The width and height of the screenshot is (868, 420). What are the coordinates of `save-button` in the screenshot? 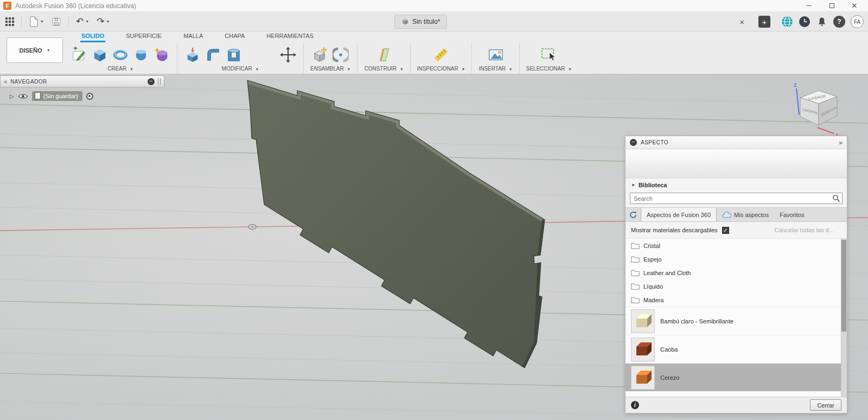 It's located at (56, 22).